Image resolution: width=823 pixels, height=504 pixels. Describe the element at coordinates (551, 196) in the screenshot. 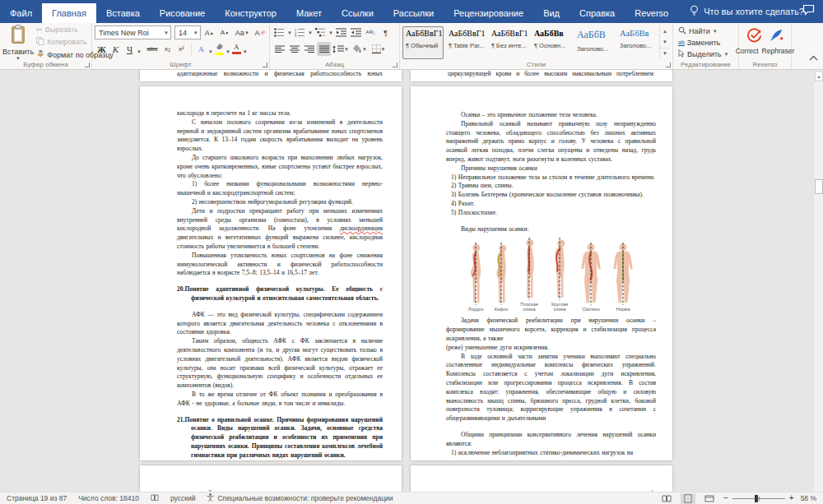

I see `paragraph: 3) Болезнь Бехтерева (хроническое воспал…` at that location.